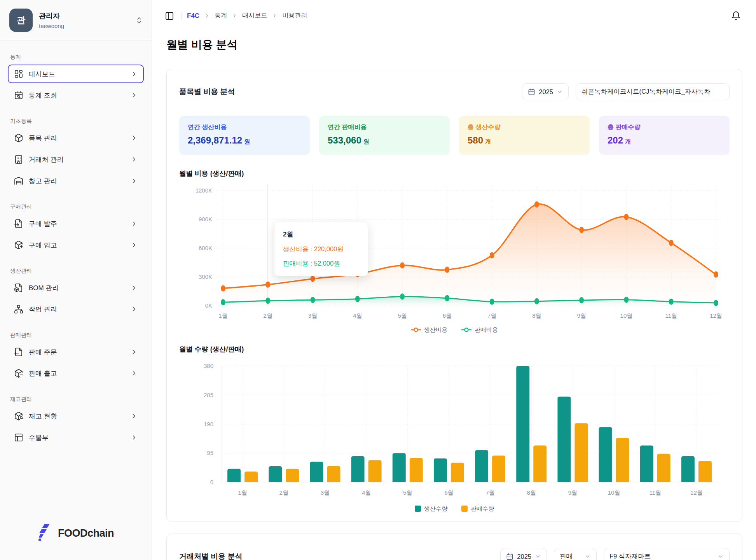 The height and width of the screenshot is (560, 756). Describe the element at coordinates (19, 181) in the screenshot. I see `warehouse-icon` at that location.